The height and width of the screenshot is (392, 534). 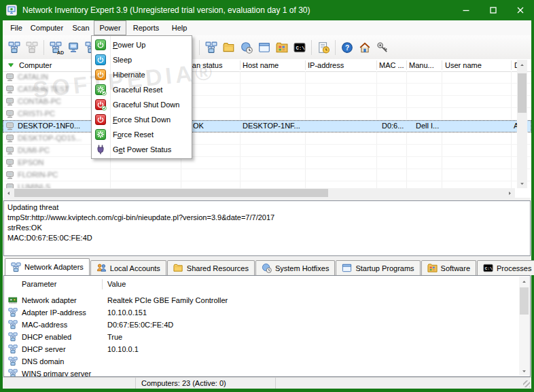 I want to click on status-panel-left, so click(x=69, y=383).